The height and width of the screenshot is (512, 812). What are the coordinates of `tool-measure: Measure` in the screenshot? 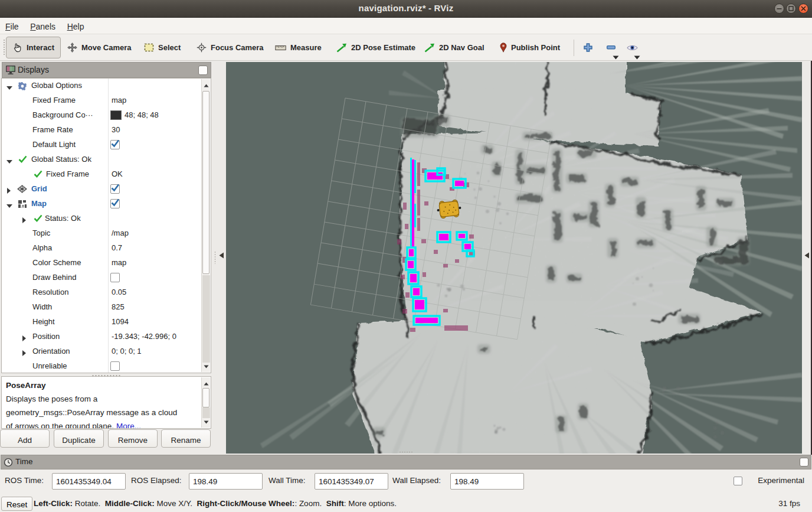 It's located at (299, 47).